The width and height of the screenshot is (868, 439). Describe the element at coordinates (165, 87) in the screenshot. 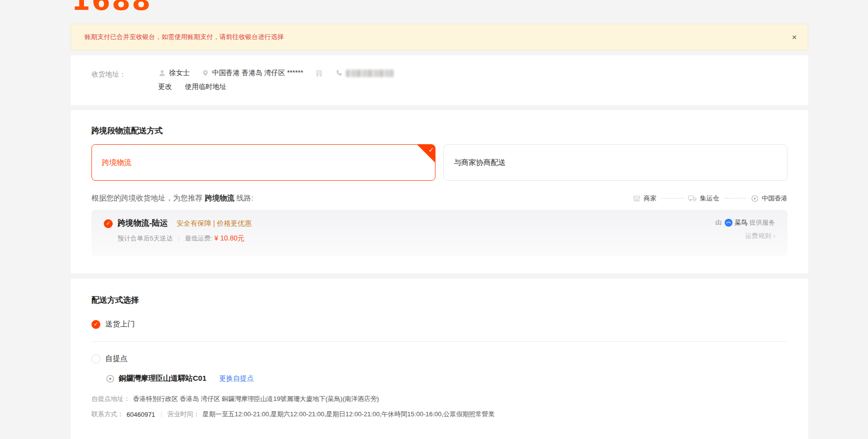

I see `change-address-link: 更改` at that location.